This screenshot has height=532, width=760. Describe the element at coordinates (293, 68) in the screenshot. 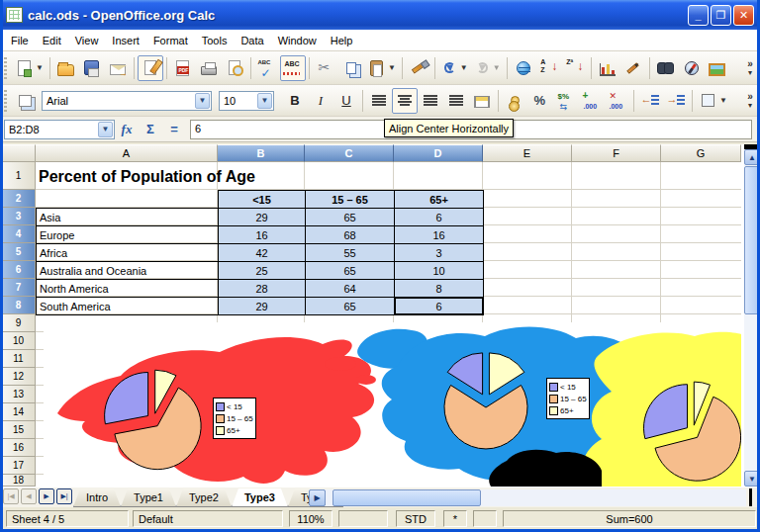

I see `auto-spellcheck-button` at that location.